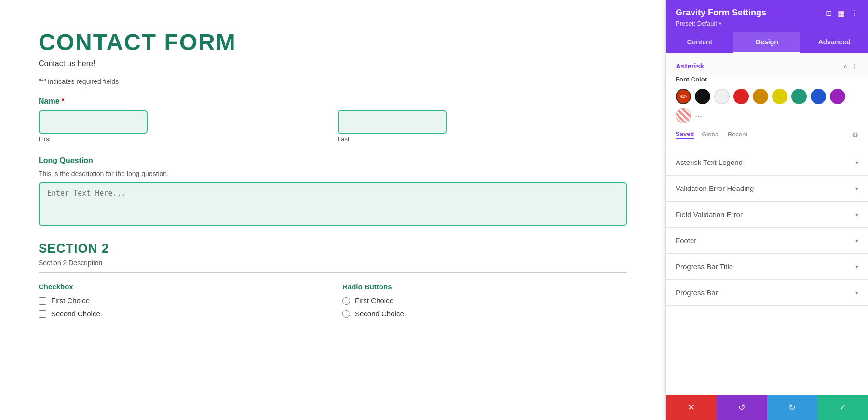 This screenshot has width=868, height=420. What do you see at coordinates (485, 301) in the screenshot?
I see `radio-item-1: First Choice` at bounding box center [485, 301].